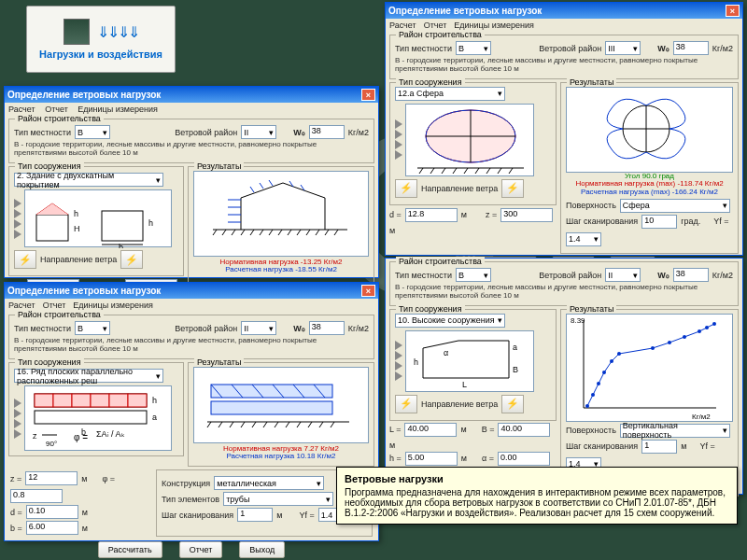  I want to click on report-button: Отчет, so click(202, 550).